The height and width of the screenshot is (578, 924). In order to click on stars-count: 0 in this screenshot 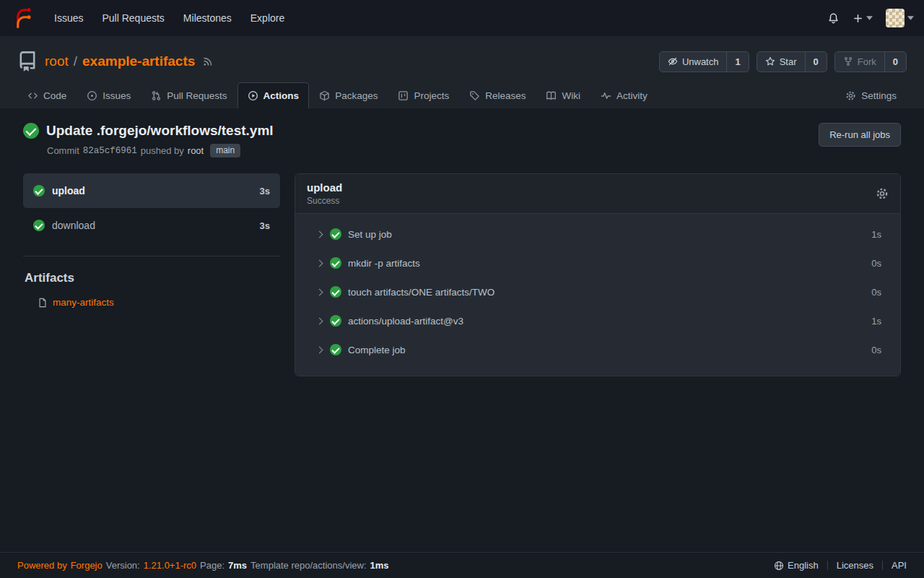, I will do `click(816, 62)`.